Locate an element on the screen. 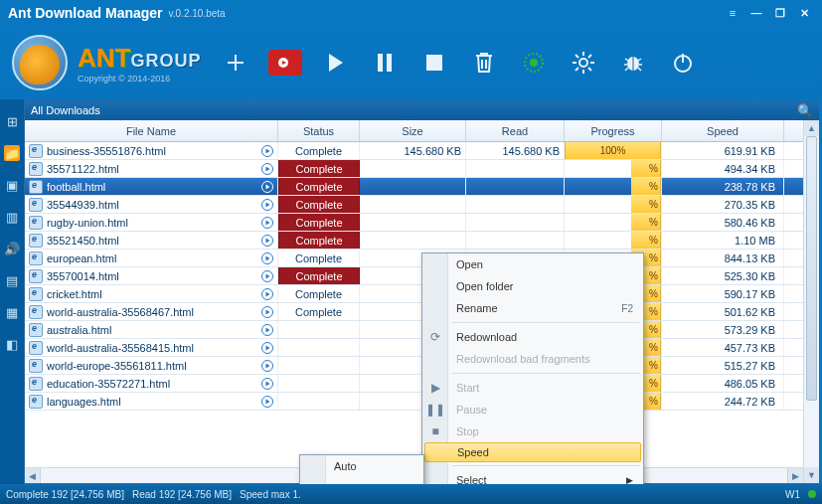 The width and height of the screenshot is (822, 504). cell-filename: australia.html is located at coordinates (151, 330).